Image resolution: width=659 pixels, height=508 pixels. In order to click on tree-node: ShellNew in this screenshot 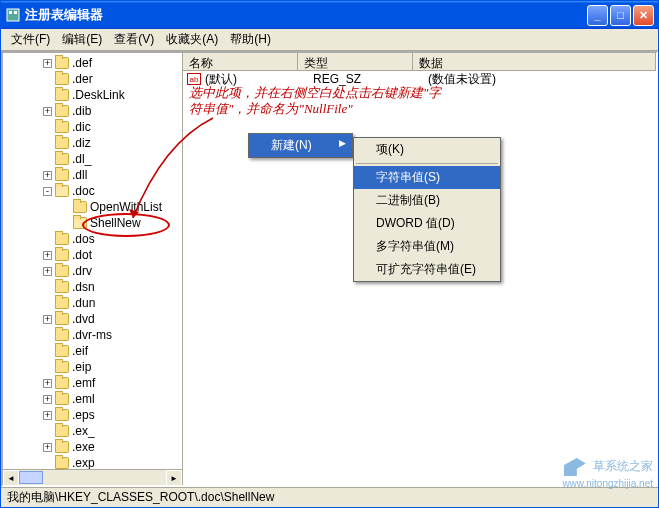, I will do `click(92, 223)`.